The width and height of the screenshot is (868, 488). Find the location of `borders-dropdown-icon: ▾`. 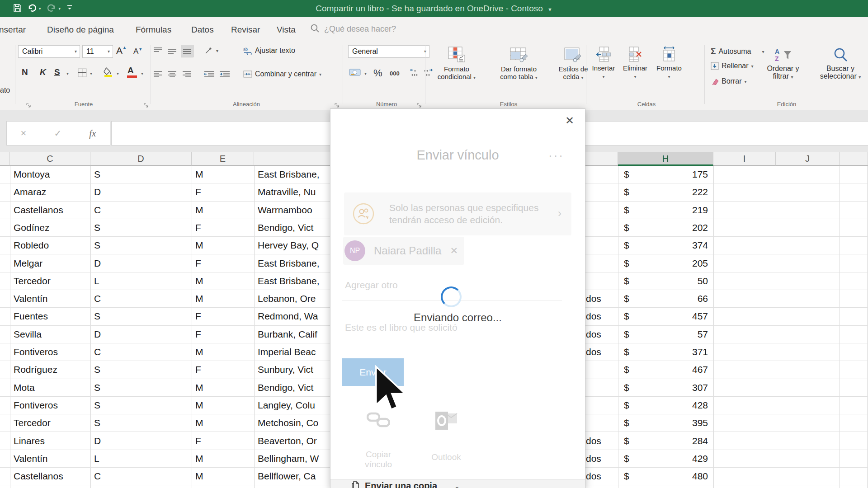

borders-dropdown-icon: ▾ is located at coordinates (91, 73).